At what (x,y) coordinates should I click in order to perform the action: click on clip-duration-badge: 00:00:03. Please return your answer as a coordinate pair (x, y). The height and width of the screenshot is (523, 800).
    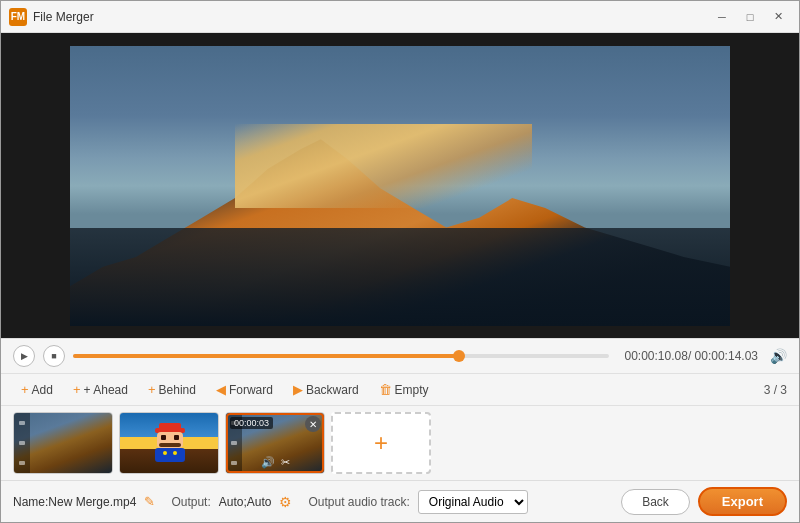
    Looking at the image, I should click on (252, 423).